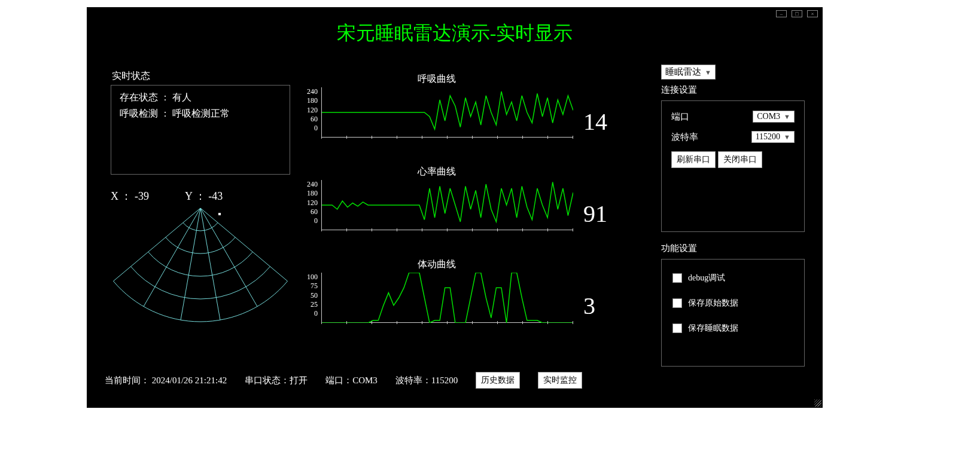 The height and width of the screenshot is (467, 980). I want to click on time-value: 2024/01/26 21:21:42, so click(189, 380).